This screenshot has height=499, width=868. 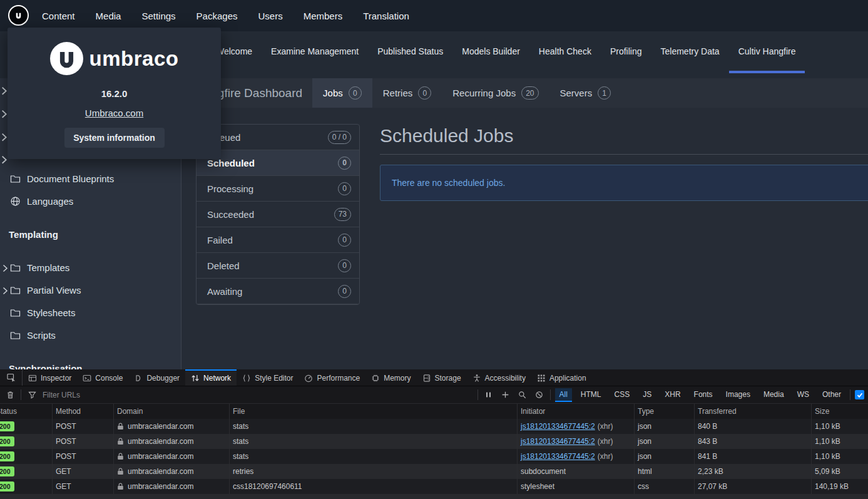 What do you see at coordinates (860, 394) in the screenshot?
I see `disable-cache-checkbox` at bounding box center [860, 394].